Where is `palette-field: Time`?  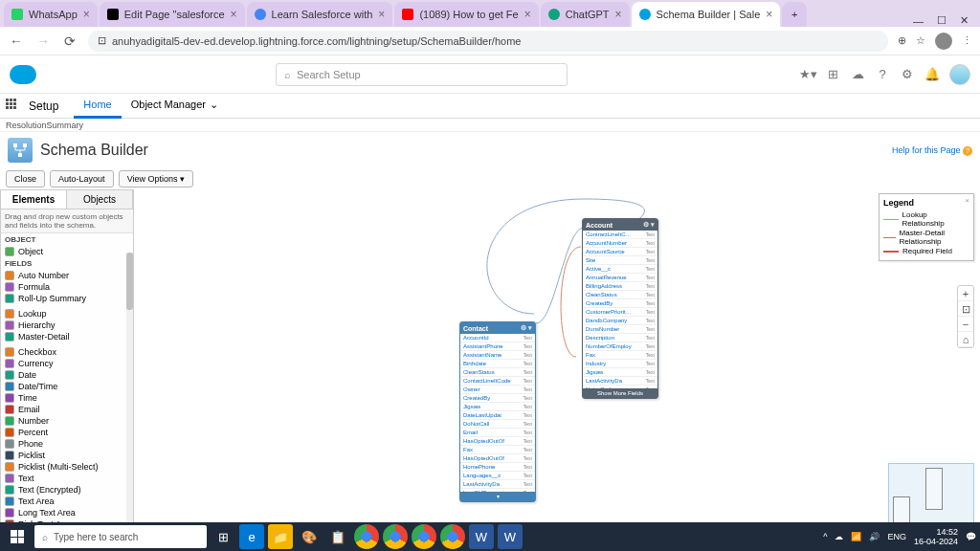
palette-field: Time is located at coordinates (67, 398).